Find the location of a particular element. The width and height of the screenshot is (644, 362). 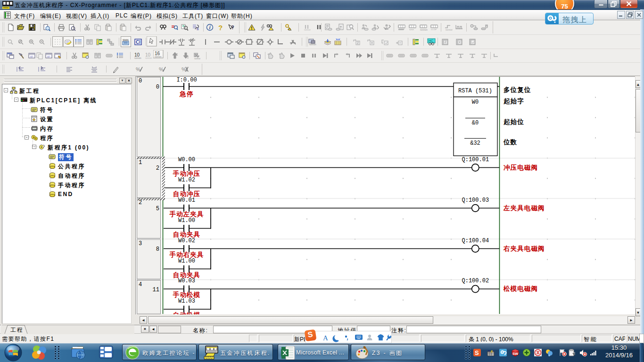

svg-text: 起始位 is located at coordinates (514, 122).